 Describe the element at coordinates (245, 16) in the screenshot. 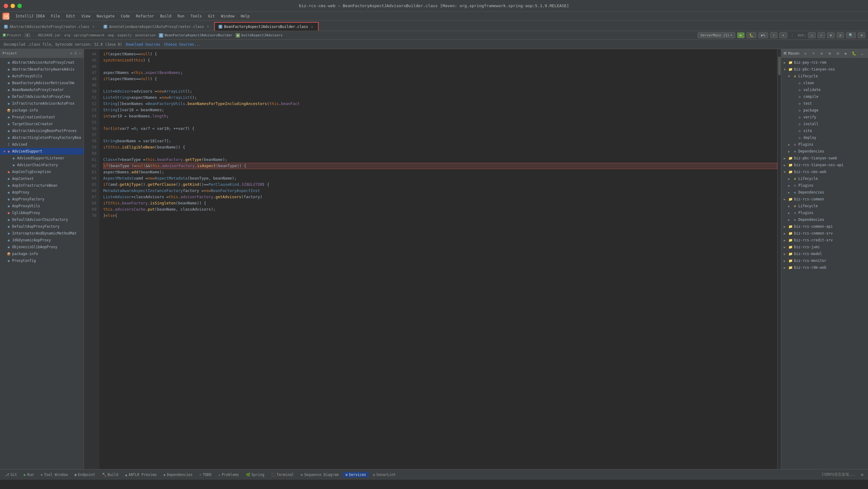

I see `menu-help: Help` at that location.